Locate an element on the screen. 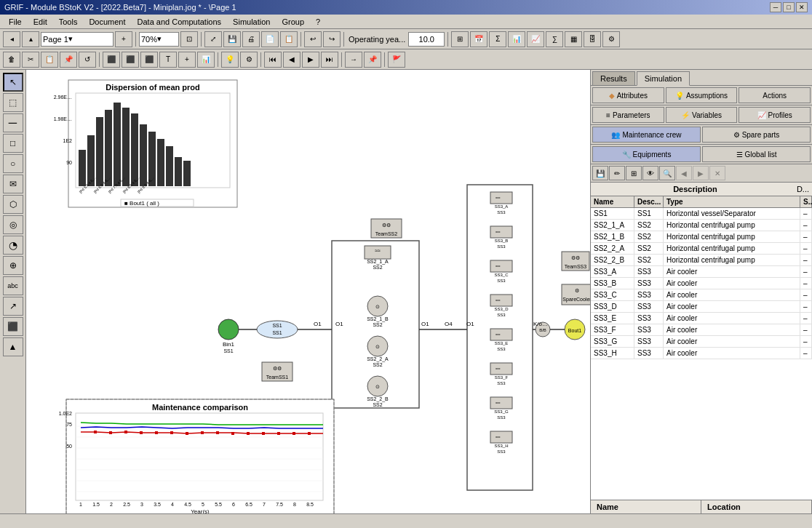 The width and height of the screenshot is (812, 528). last-page: ⏭ is located at coordinates (330, 60).